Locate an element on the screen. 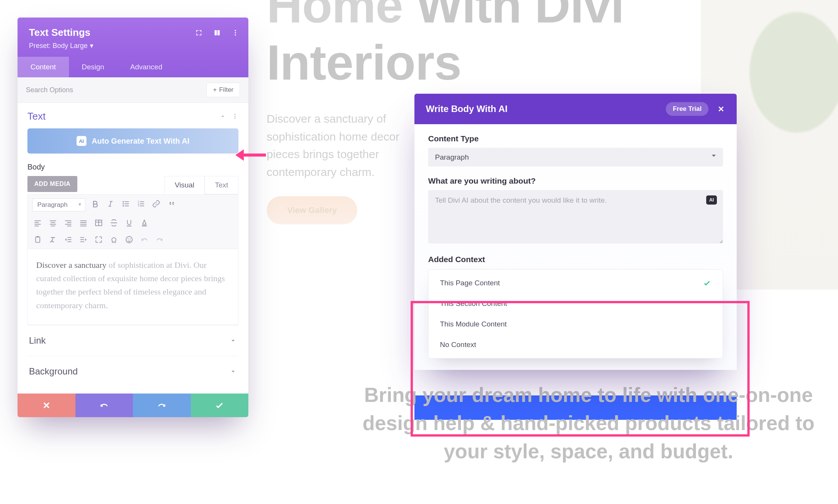 Image resolution: width=838 pixels, height=504 pixels. chevron-up-icon is located at coordinates (223, 117).